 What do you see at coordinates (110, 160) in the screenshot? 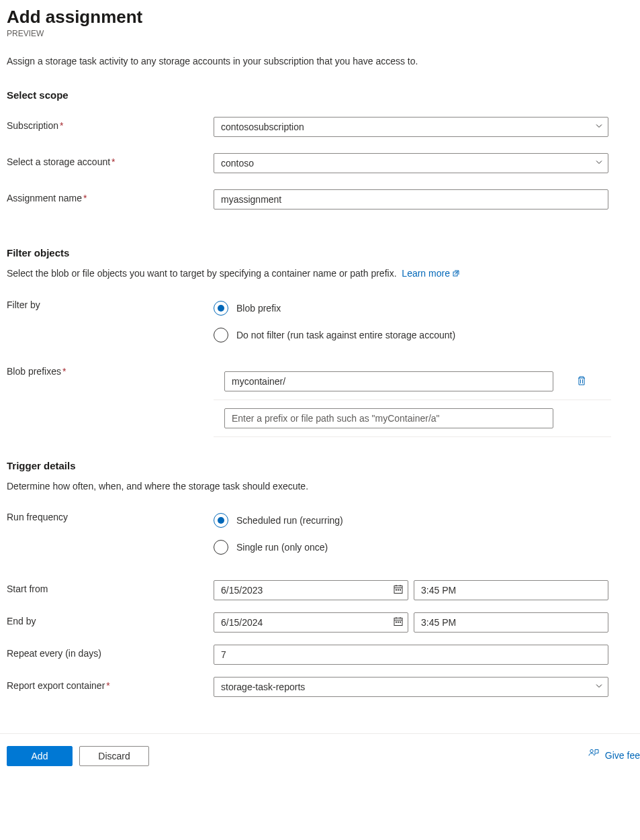
I see `storage-account-label: Select a storage account*` at bounding box center [110, 160].